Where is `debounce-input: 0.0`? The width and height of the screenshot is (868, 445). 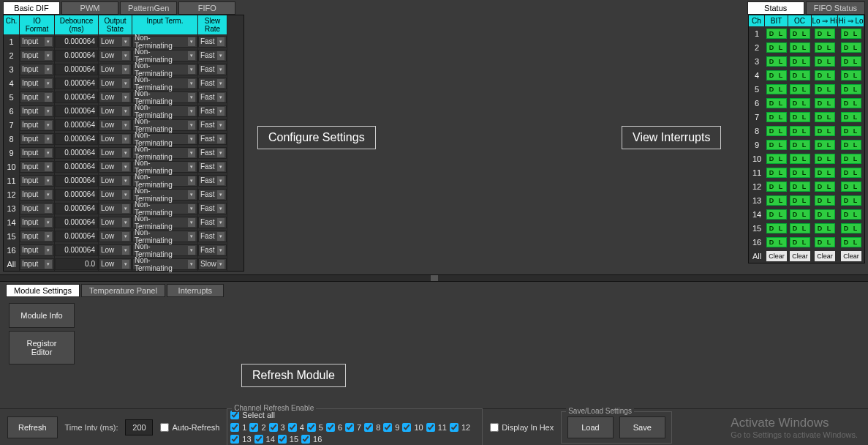 debounce-input: 0.0 is located at coordinates (76, 264).